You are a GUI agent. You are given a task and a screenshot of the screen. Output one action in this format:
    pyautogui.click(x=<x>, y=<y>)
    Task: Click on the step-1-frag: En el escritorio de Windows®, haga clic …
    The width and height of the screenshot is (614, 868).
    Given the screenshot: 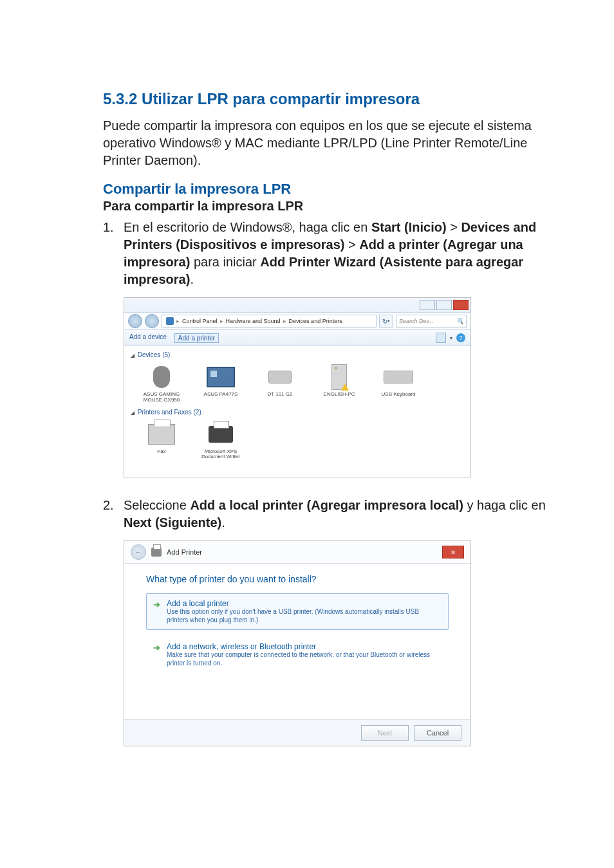 What is the action you would take?
    pyautogui.click(x=247, y=227)
    